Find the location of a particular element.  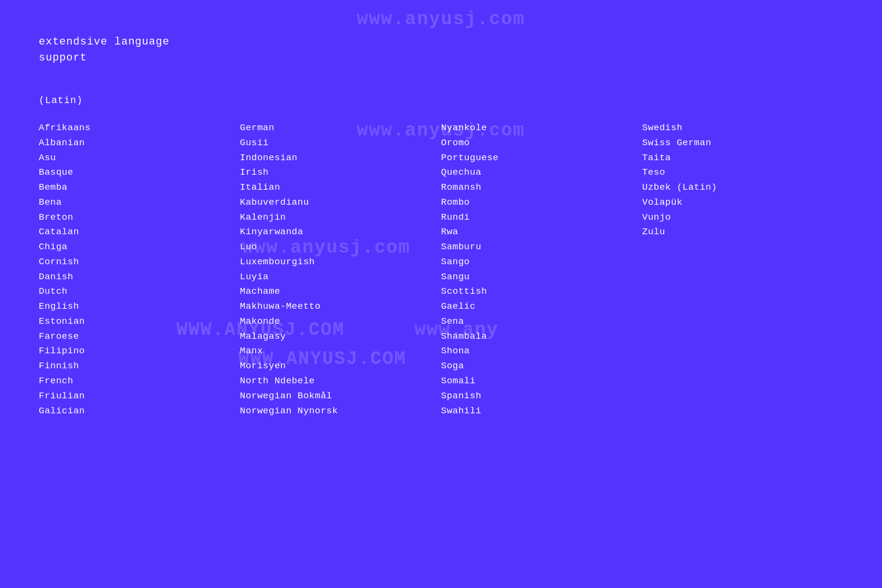

language-item: Norwegian Bokmål is located at coordinates (340, 396).